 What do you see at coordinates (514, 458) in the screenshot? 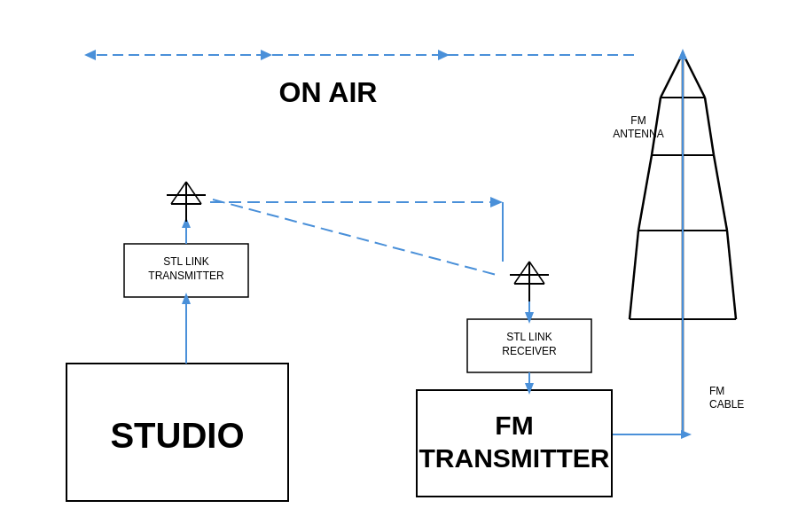
I see `fm-transmitter-label2: TRANSMITTER` at bounding box center [514, 458].